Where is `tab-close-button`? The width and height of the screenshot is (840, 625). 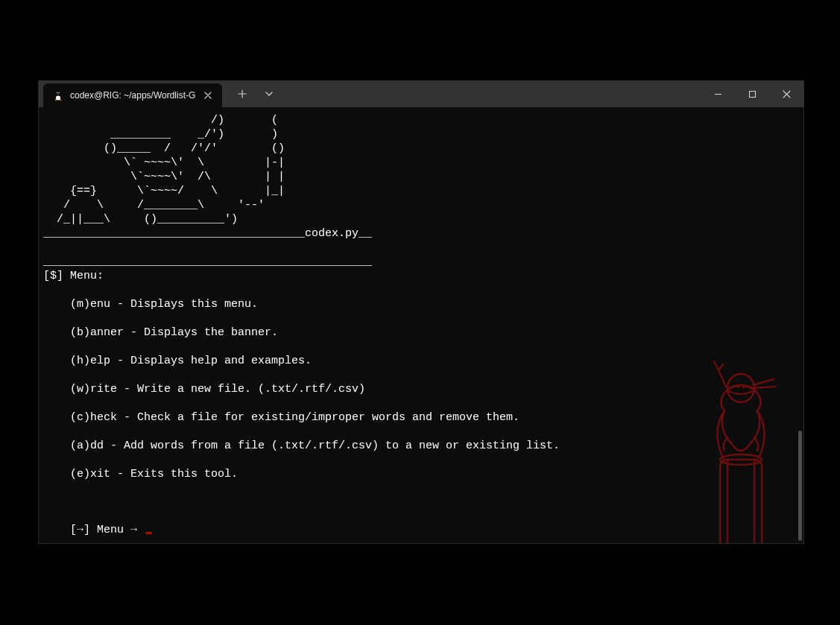 tab-close-button is located at coordinates (208, 95).